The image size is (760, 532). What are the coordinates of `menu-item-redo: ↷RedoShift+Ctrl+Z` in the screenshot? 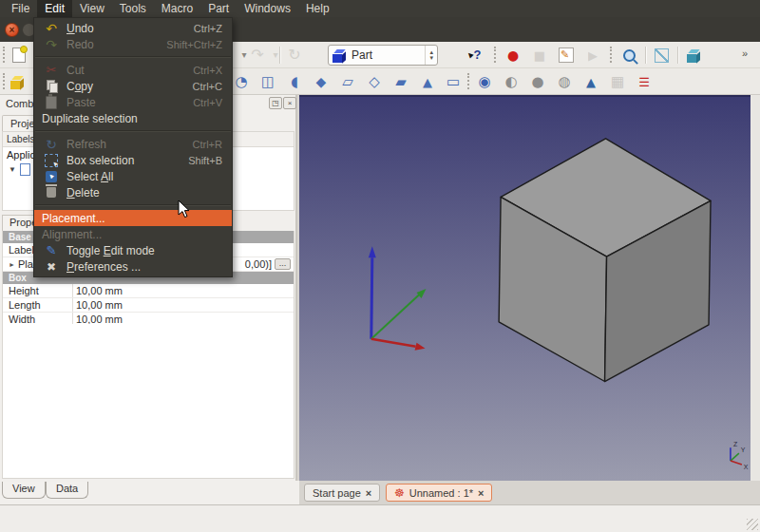 It's located at (133, 44).